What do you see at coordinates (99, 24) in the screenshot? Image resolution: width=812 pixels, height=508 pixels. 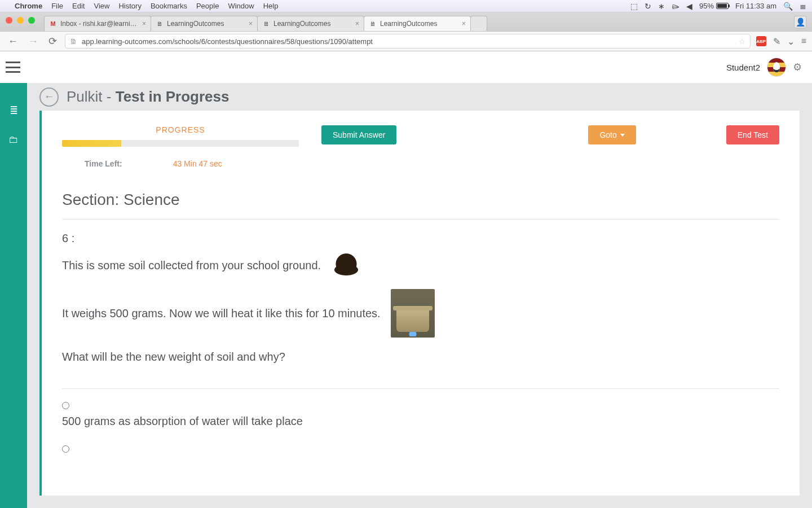 I see `tab-title: Inbox - rishi.kar@learning-` at bounding box center [99, 24].